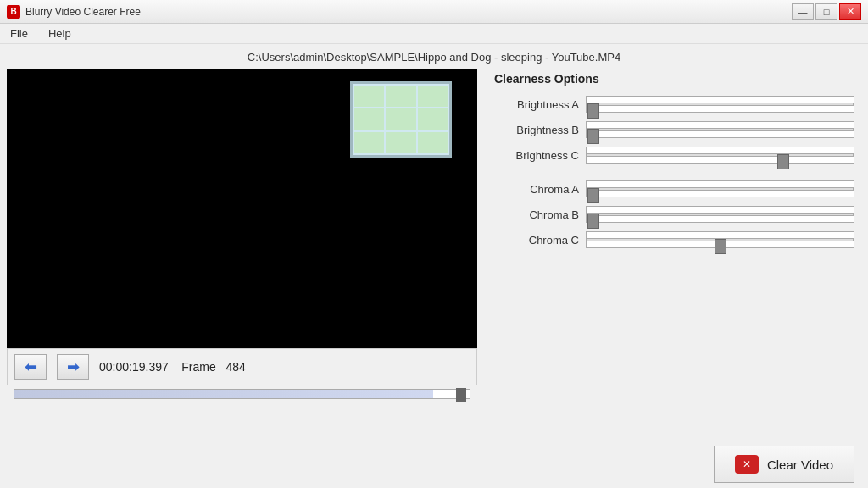  I want to click on forward-button: ➡, so click(73, 367).